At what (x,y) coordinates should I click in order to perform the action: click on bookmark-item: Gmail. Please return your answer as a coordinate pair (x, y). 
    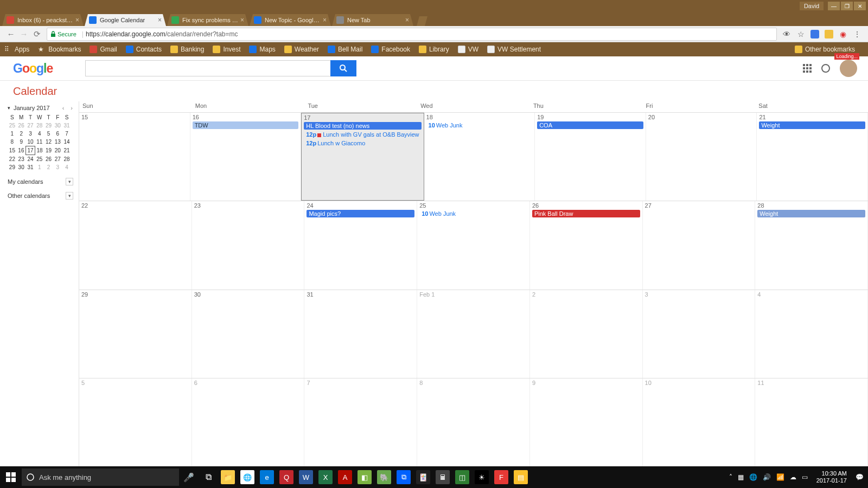
    Looking at the image, I should click on (103, 49).